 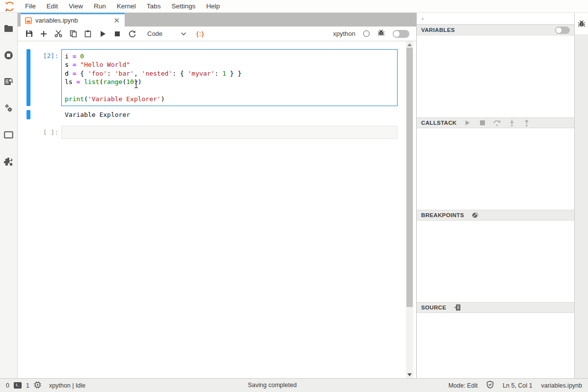 I want to click on output-prompt-spacer, so click(x=46, y=115).